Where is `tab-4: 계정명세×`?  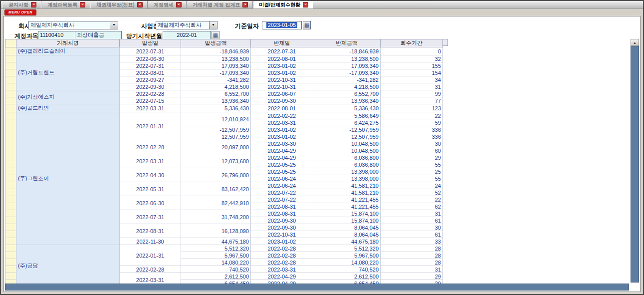
tab-4: 계정명세× is located at coordinates (167, 5).